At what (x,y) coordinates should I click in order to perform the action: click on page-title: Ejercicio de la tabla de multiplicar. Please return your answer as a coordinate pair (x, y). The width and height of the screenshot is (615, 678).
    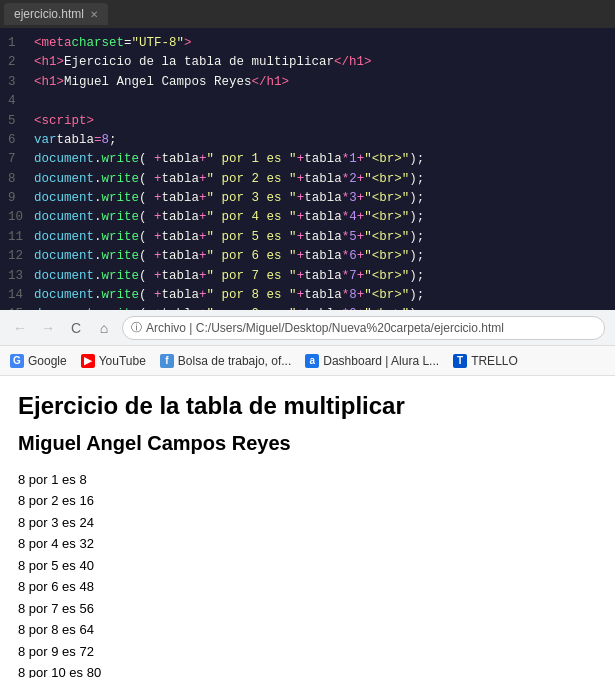
    Looking at the image, I should click on (308, 406).